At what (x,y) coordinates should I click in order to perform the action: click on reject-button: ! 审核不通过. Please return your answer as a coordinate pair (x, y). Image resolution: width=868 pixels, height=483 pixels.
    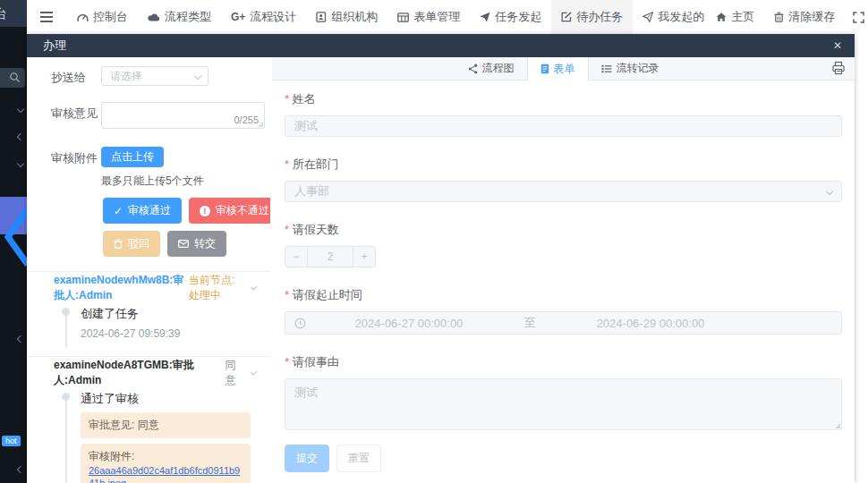
    Looking at the image, I should click on (229, 211).